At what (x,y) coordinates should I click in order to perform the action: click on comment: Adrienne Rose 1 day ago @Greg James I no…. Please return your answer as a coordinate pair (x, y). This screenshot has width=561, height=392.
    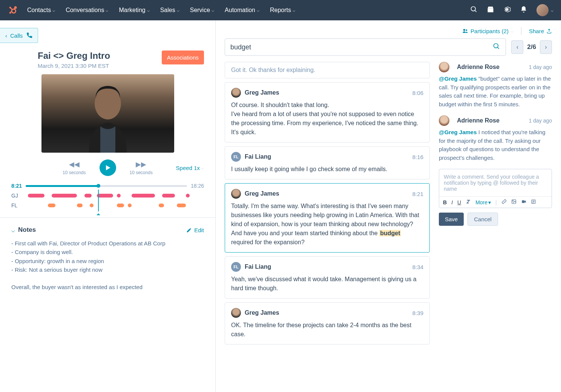
    Looking at the image, I should click on (495, 139).